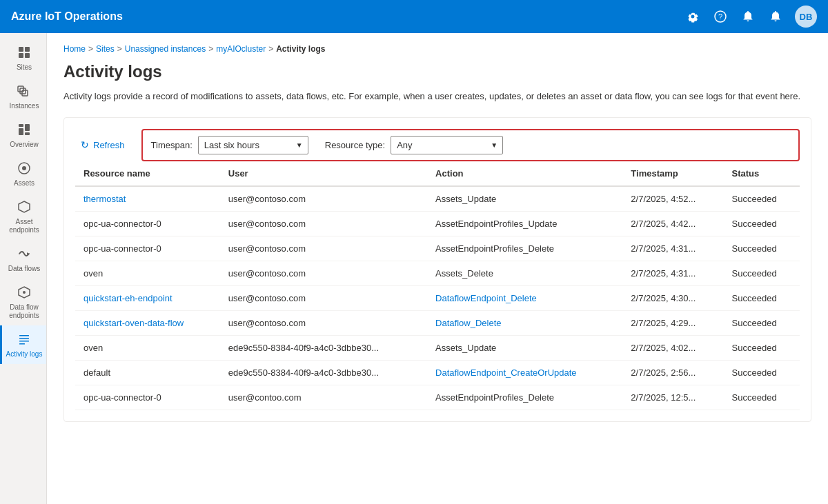 The width and height of the screenshot is (828, 504). Describe the element at coordinates (23, 302) in the screenshot. I see `sidebar-item-data-flow-endpoints: Data flow endpoints` at that location.